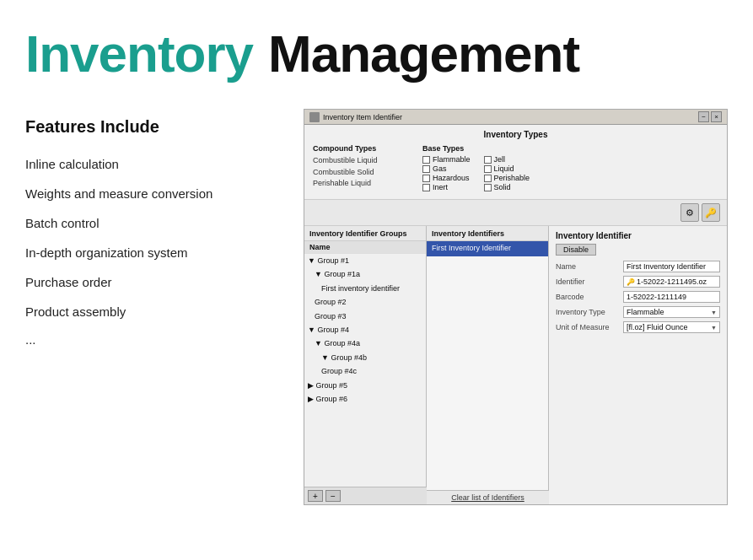 The width and height of the screenshot is (753, 560). Describe the element at coordinates (713, 312) in the screenshot. I see `inv-type-arrow: ▼` at that location.